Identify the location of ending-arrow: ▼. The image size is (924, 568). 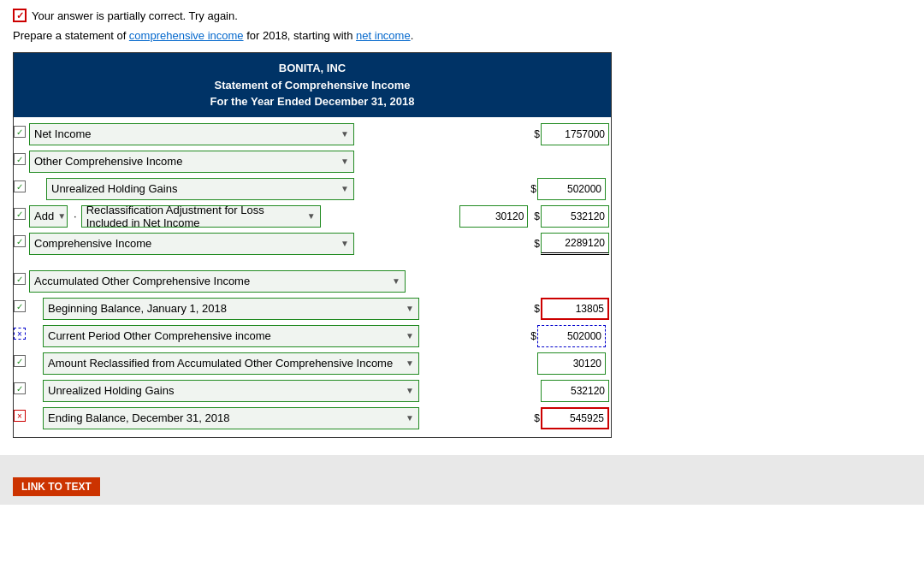
(410, 417).